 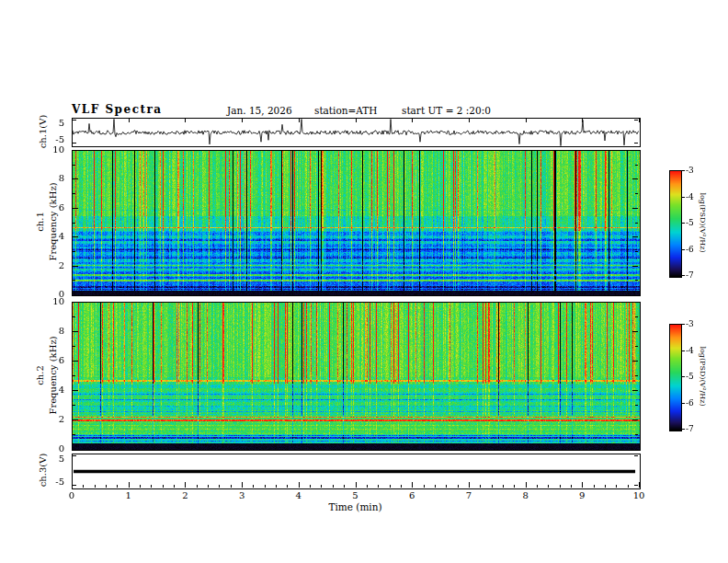 What do you see at coordinates (412, 495) in the screenshot?
I see `x-tick-label: 6` at bounding box center [412, 495].